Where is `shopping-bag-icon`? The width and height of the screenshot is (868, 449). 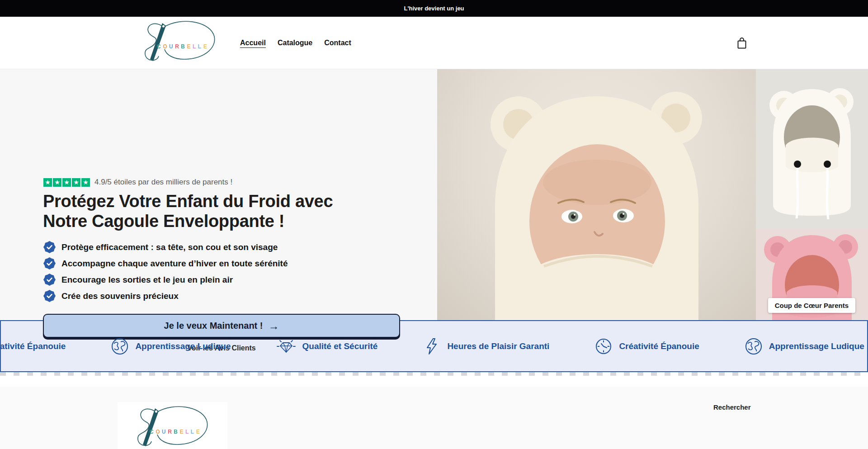
shopping-bag-icon is located at coordinates (742, 43).